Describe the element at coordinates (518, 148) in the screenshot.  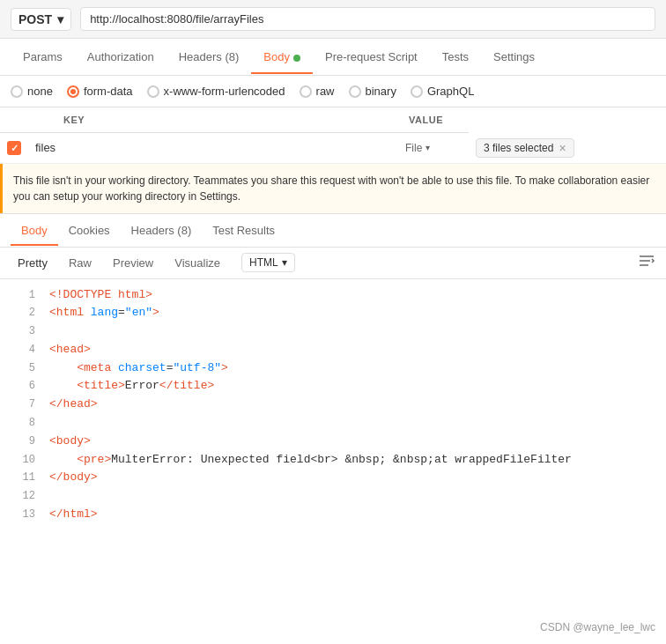
I see `files-selected-text: 3 files selected` at that location.